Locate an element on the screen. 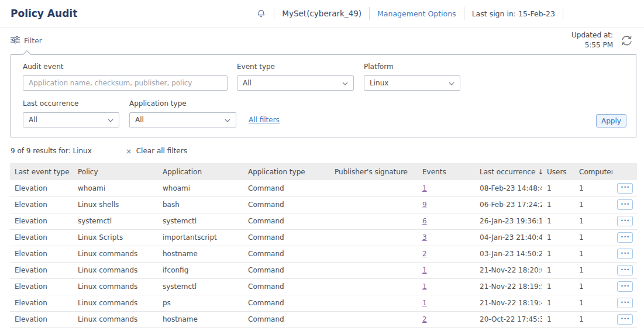 The image size is (644, 331). col-last-event-type: Last event type is located at coordinates (42, 172).